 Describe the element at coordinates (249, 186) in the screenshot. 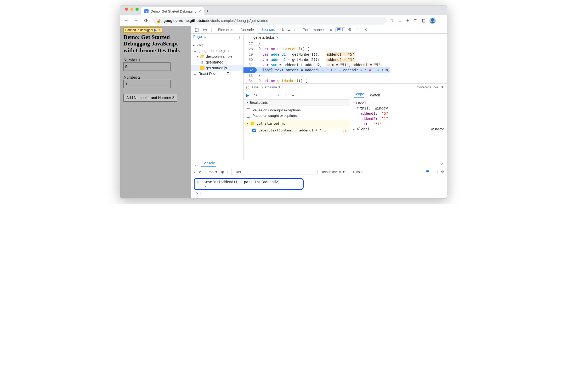

I see `console-output-line: 6` at that location.